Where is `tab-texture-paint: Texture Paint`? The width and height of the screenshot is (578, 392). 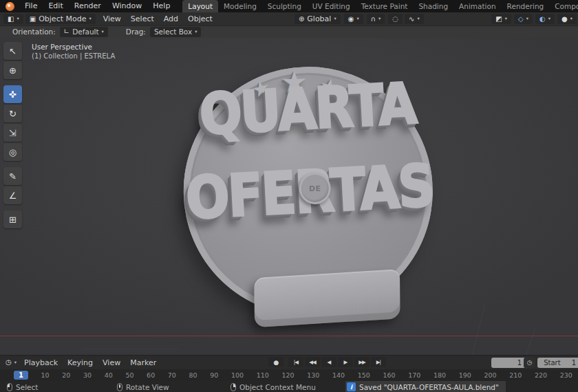
tab-texture-paint: Texture Paint is located at coordinates (385, 6).